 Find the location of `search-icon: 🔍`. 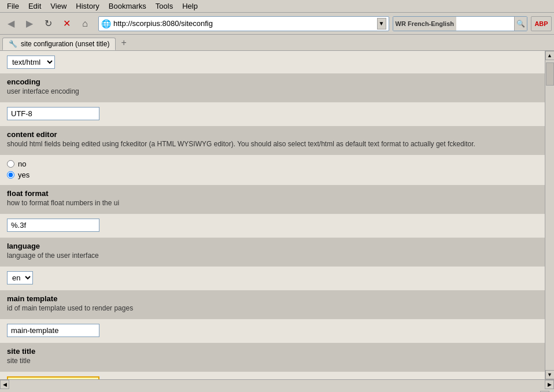

search-icon: 🔍 is located at coordinates (520, 24).